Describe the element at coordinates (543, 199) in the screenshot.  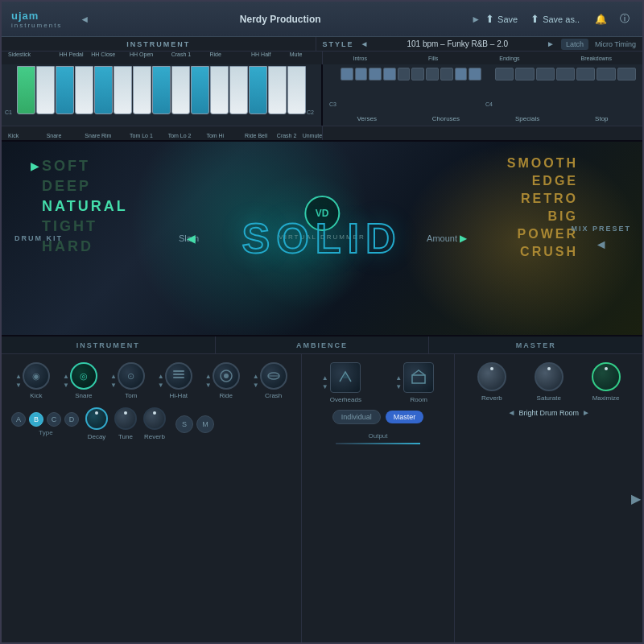
I see `mix-retro: RETRO` at that location.